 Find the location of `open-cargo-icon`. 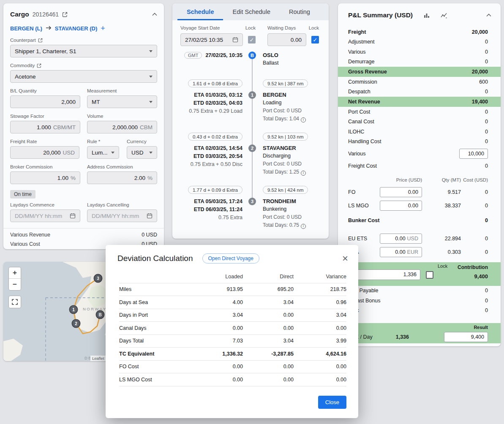

open-cargo-icon is located at coordinates (65, 14).